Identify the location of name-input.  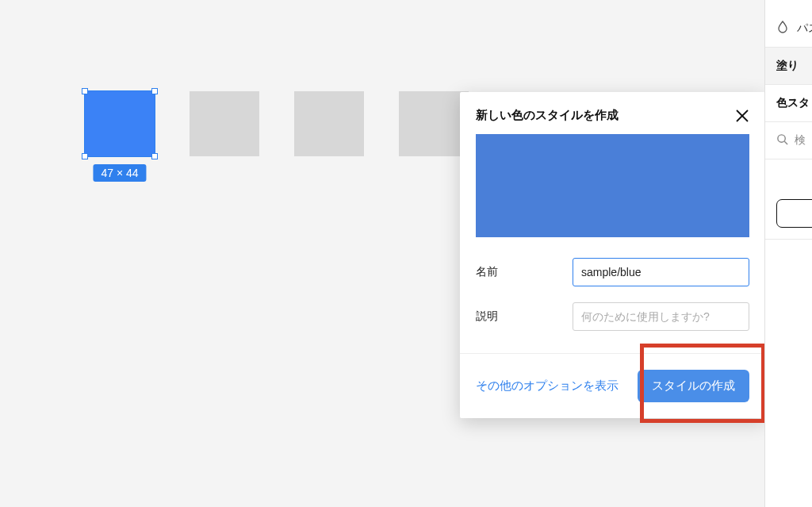
(661, 272).